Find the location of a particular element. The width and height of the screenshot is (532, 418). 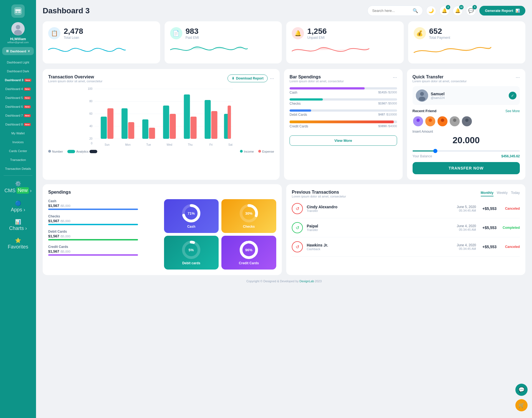

footer: Copyright © Designed & Developed by Dexi… is located at coordinates (284, 281).